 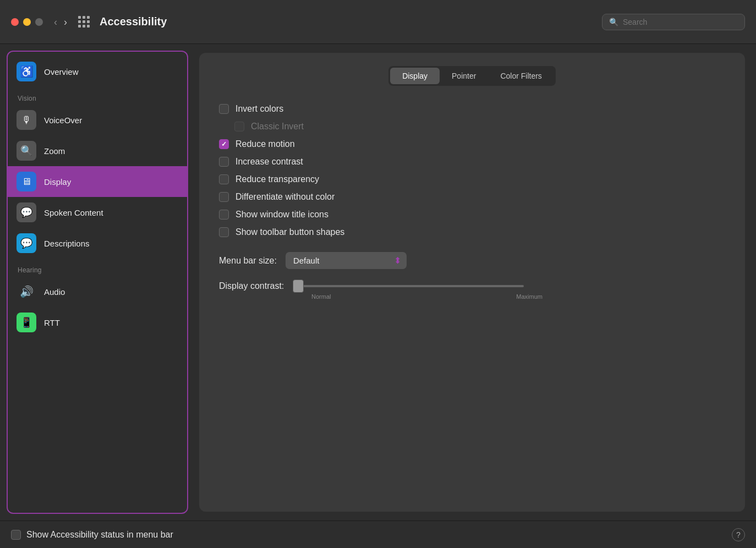 What do you see at coordinates (97, 292) in the screenshot?
I see `sidebar-item-audio: 🔊 Audio` at bounding box center [97, 292].